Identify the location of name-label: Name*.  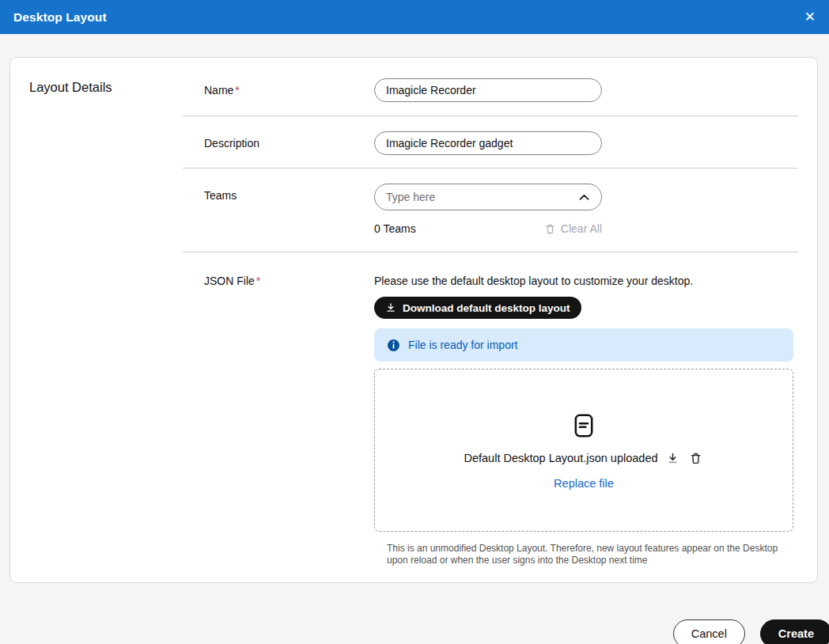
(278, 90).